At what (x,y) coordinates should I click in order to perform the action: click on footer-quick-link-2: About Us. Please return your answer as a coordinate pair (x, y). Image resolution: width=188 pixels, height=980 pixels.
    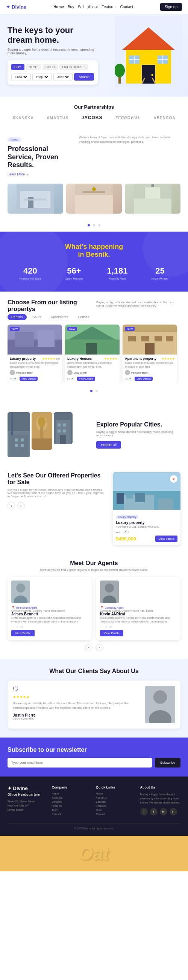
    Looking at the image, I should click on (116, 797).